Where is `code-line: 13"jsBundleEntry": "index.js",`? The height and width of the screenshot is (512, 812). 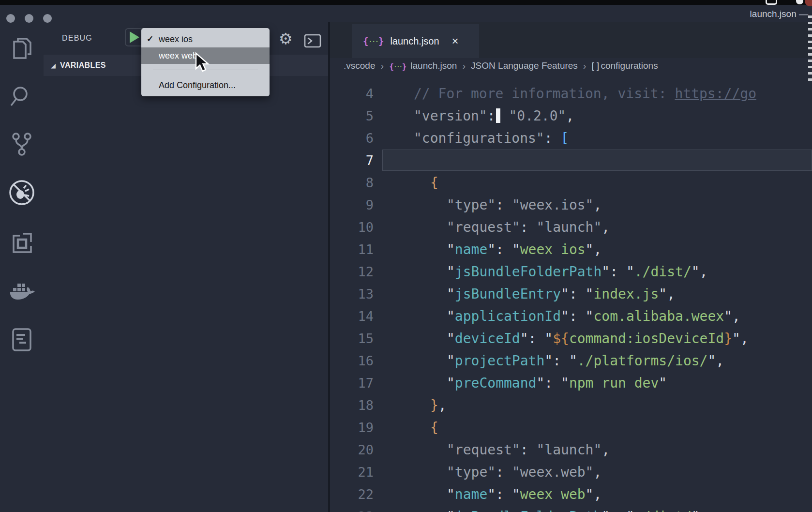 code-line: 13"jsBundleEntry": "index.js", is located at coordinates (571, 294).